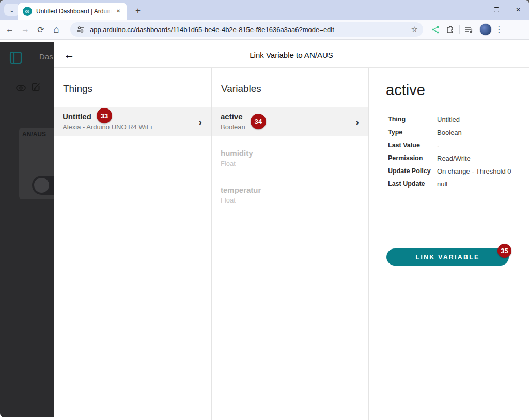 This screenshot has height=420, width=529. I want to click on detail-label: Last Update, so click(412, 184).